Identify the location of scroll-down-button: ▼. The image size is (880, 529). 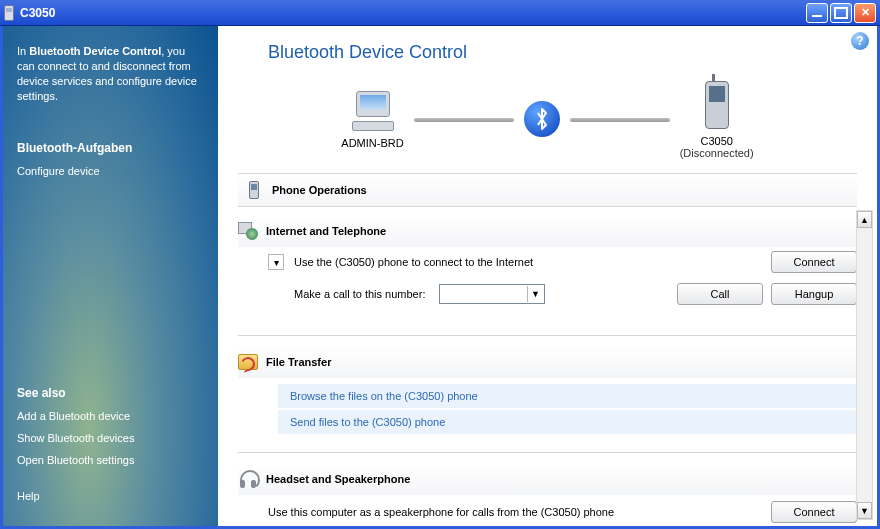
(864, 510).